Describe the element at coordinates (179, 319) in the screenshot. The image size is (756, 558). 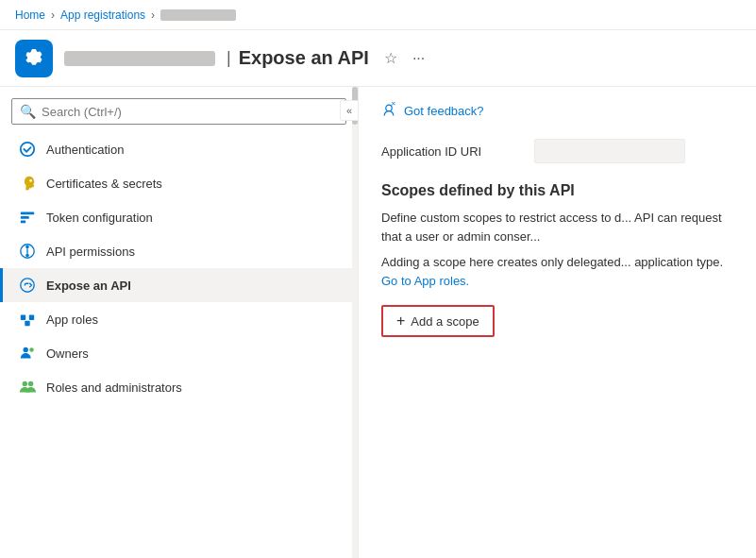
I see `sidebar-item-app-roles: App roles` at that location.